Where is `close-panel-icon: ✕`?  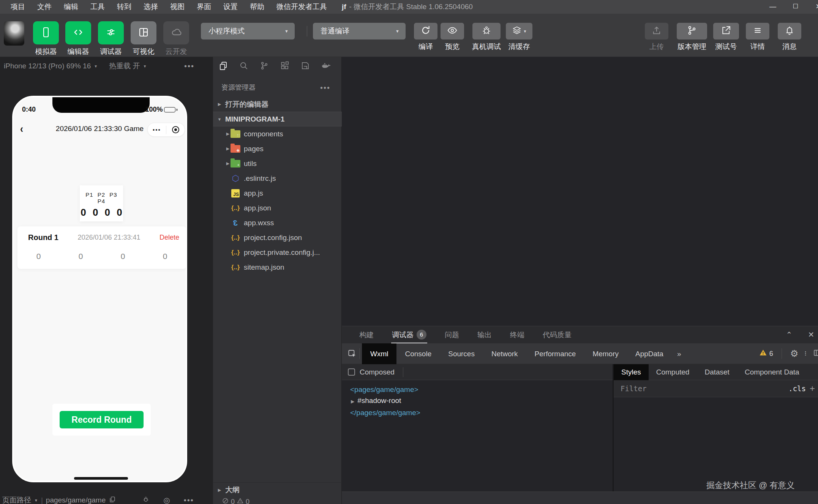 close-panel-icon: ✕ is located at coordinates (811, 335).